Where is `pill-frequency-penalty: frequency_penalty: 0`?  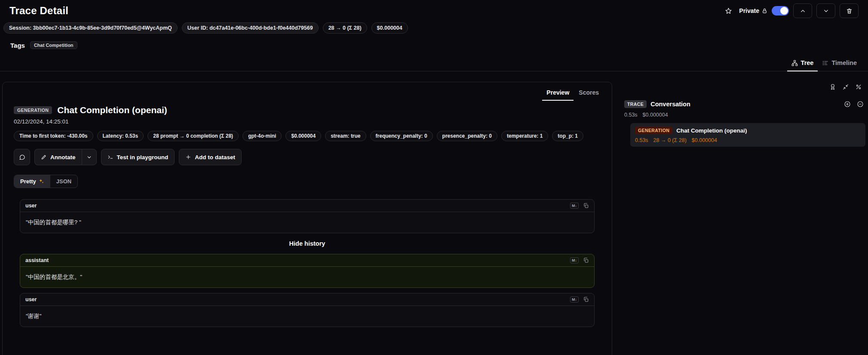 pill-frequency-penalty: frequency_penalty: 0 is located at coordinates (402, 136).